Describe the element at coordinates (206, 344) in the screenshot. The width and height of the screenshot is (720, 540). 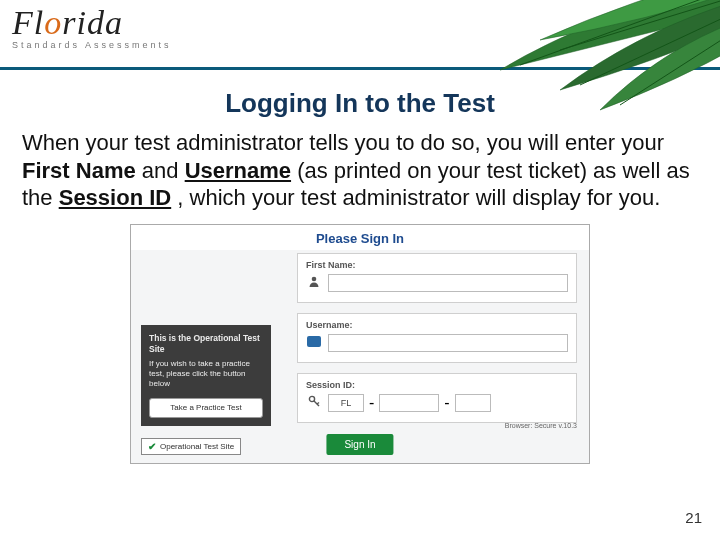
I see `sidebar-heading: This is the Operational Test Site` at that location.